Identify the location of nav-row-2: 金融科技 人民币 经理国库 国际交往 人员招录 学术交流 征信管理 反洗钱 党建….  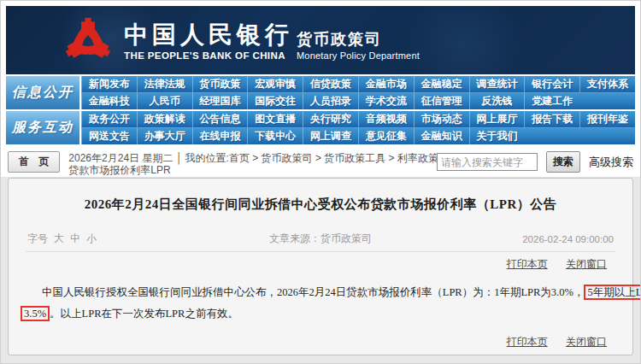
(358, 101).